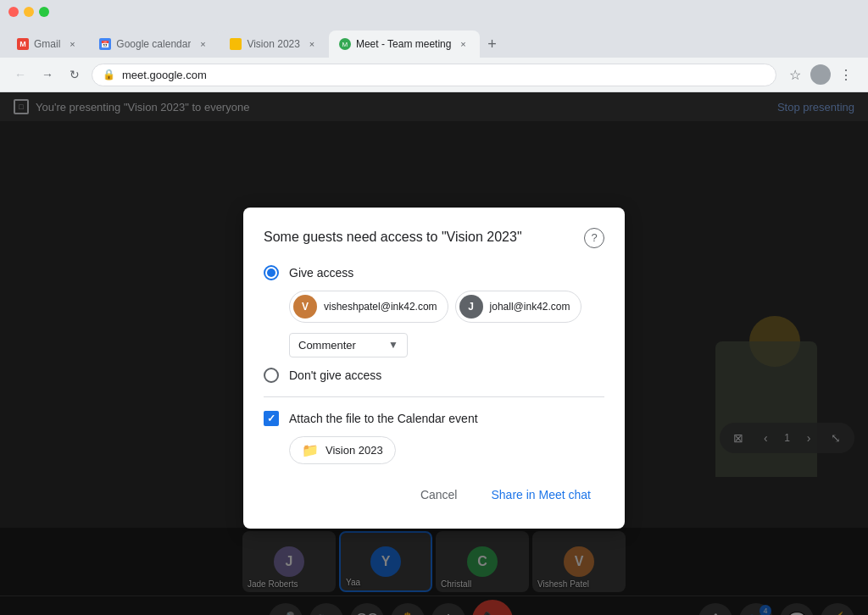  What do you see at coordinates (492, 44) in the screenshot?
I see `new-tab-button: +` at bounding box center [492, 44].